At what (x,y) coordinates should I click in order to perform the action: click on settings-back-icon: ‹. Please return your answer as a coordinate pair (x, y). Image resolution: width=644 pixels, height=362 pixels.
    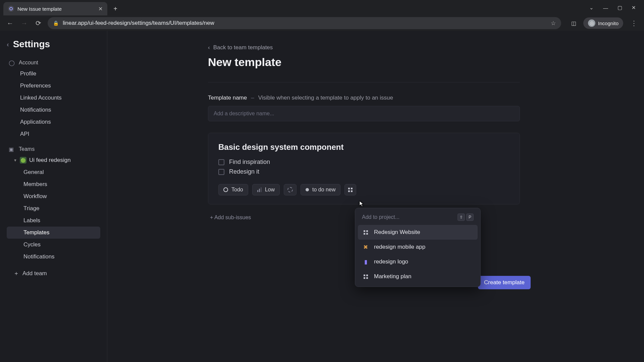
    Looking at the image, I should click on (8, 44).